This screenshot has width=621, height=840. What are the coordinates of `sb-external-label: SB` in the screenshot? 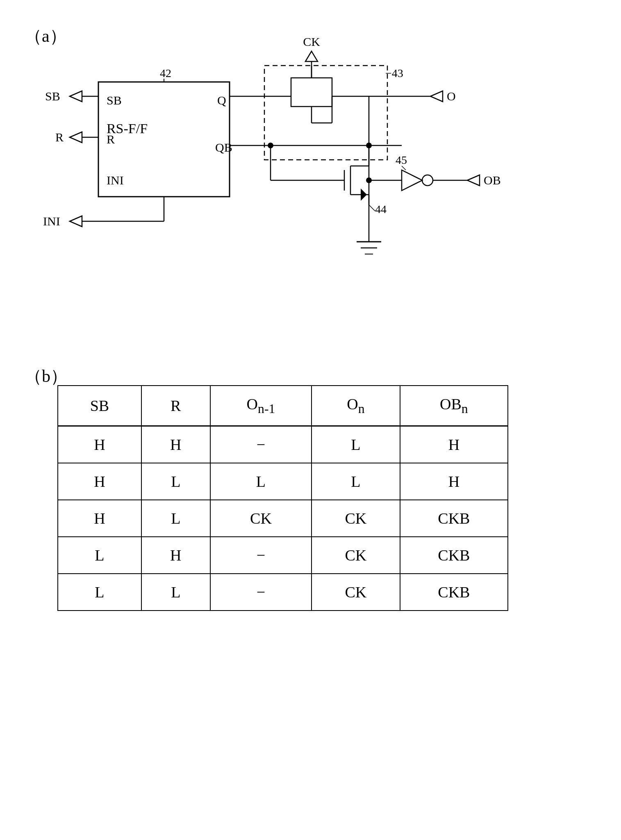 It's located at (52, 96).